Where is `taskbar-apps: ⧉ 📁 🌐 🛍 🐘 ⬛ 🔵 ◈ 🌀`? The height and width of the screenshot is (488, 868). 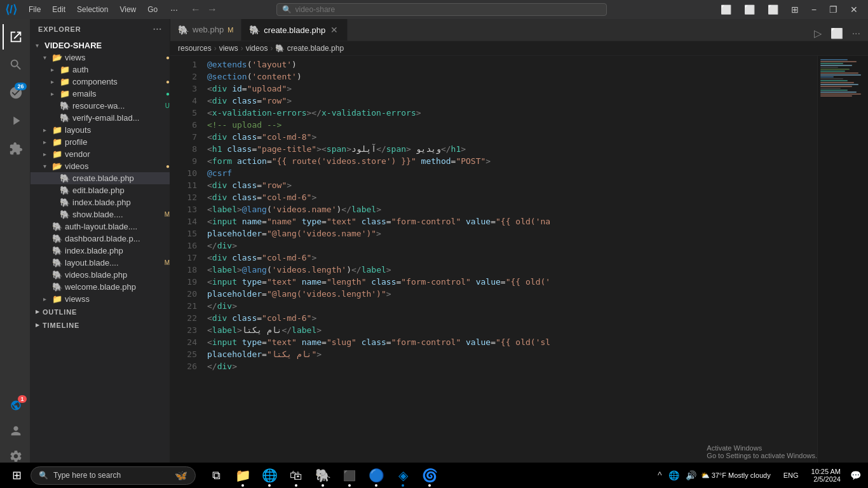
taskbar-apps: ⧉ 📁 🌐 🛍 🐘 ⬛ 🔵 ◈ 🌀 is located at coordinates (323, 475).